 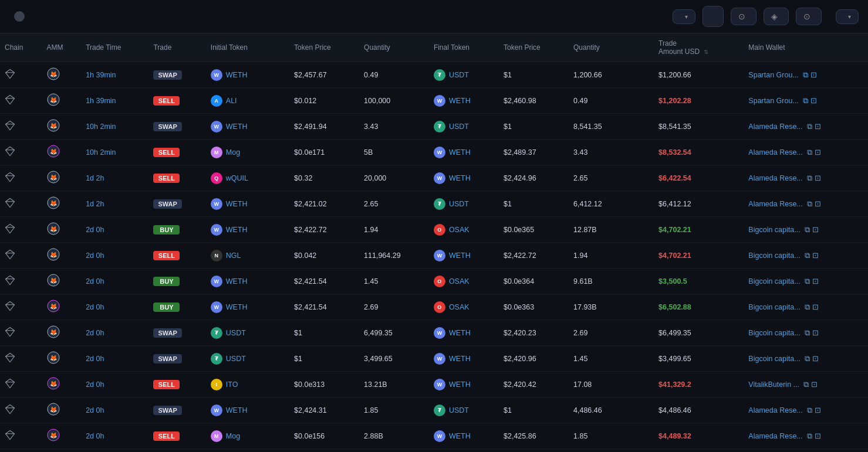 What do you see at coordinates (698, 48) in the screenshot?
I see `col-trade-amount: TradeAmount USD ⇅` at bounding box center [698, 48].